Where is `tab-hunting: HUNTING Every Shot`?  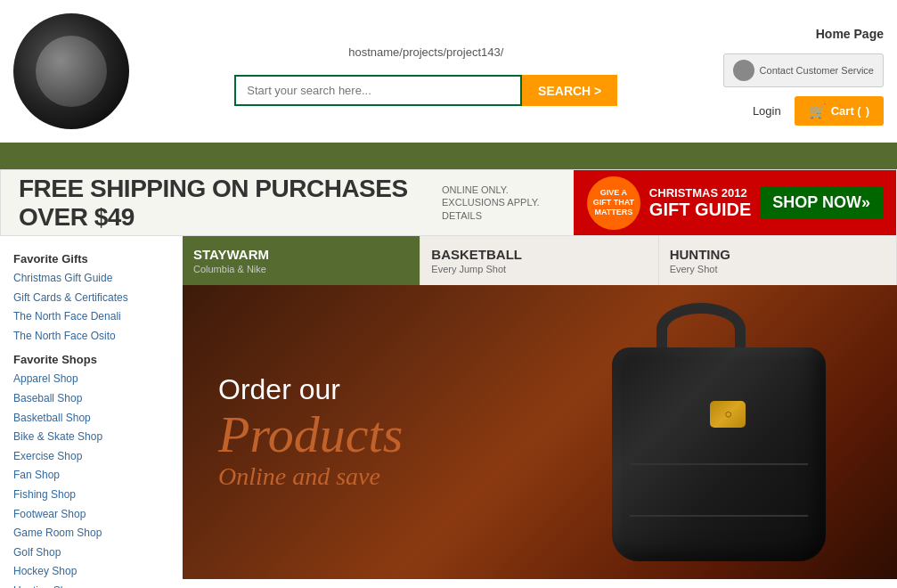
tab-hunting: HUNTING Every Shot is located at coordinates (779, 260).